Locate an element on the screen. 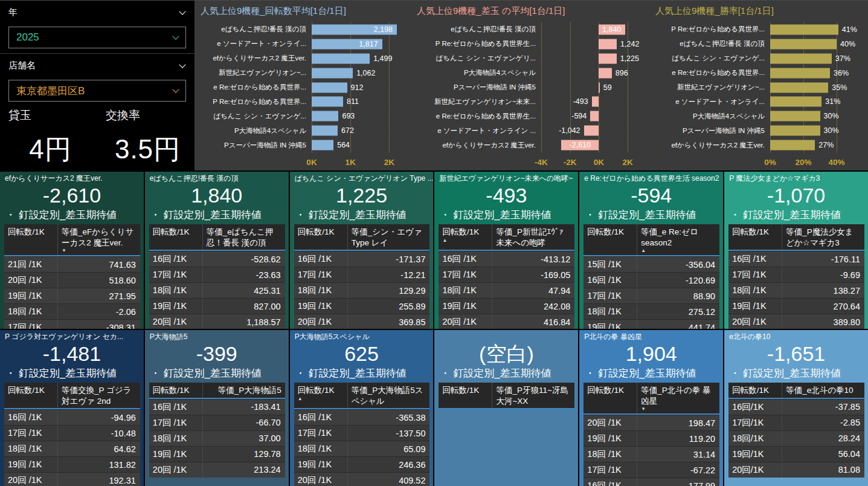  table-header-equivalent: 等価_P北斗の拳 暴凶星▼ is located at coordinates (678, 398).